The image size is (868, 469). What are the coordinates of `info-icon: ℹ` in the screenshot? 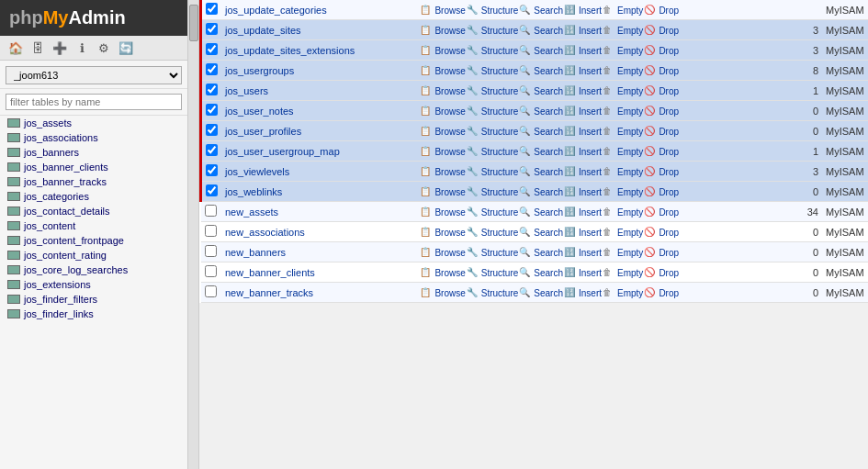 It's located at (82, 48).